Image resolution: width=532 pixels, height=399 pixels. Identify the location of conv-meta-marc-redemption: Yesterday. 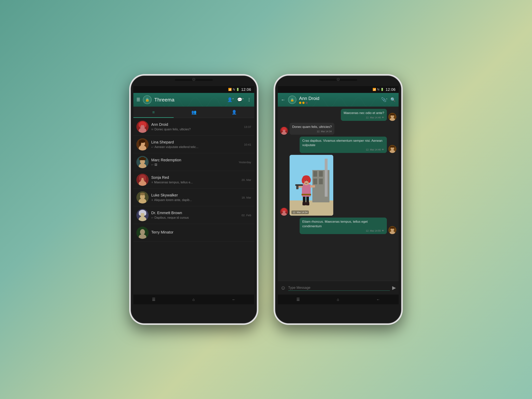
(245, 162).